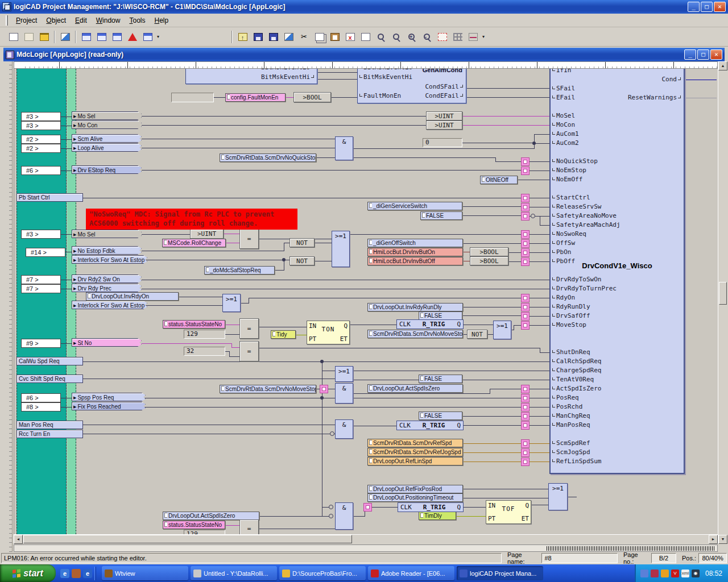 The width and height of the screenshot is (728, 582). What do you see at coordinates (28, 573) in the screenshot?
I see `start-button: start` at bounding box center [28, 573].